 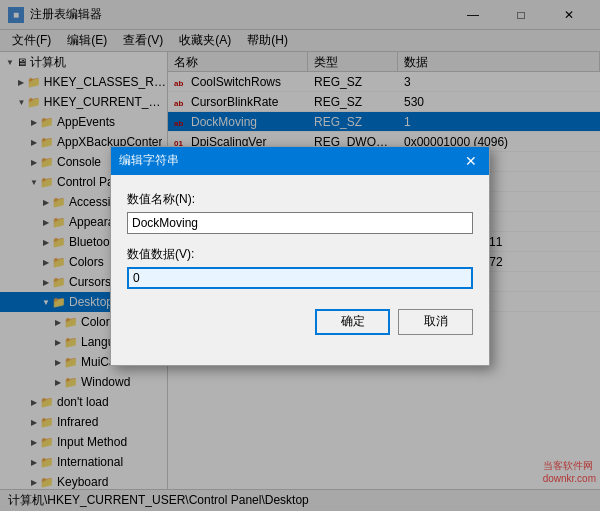 What do you see at coordinates (300, 223) in the screenshot?
I see `name-input` at bounding box center [300, 223].